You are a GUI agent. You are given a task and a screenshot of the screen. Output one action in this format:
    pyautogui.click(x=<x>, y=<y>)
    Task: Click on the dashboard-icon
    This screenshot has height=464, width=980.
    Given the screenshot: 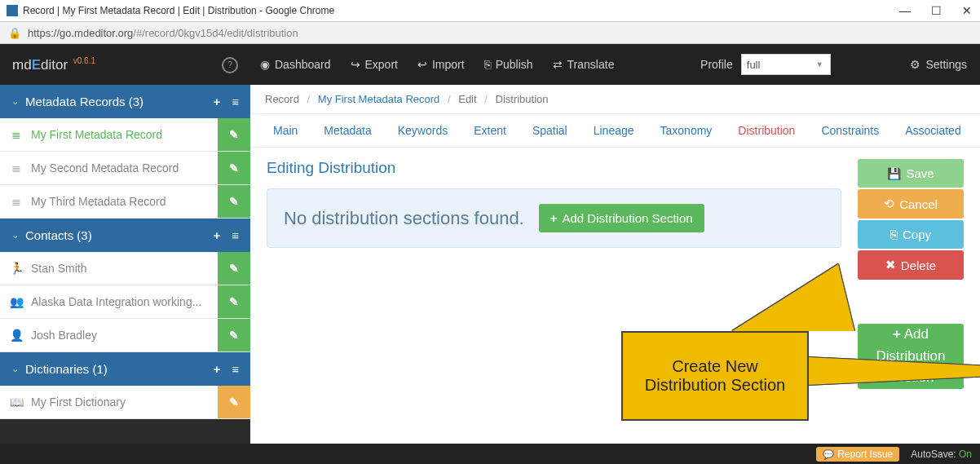 What is the action you would take?
    pyautogui.click(x=265, y=64)
    